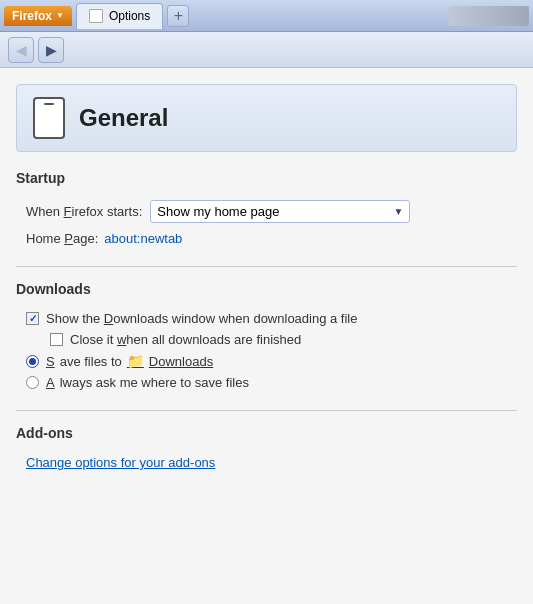  What do you see at coordinates (181, 362) in the screenshot?
I see `save-folder-name: Downloads` at bounding box center [181, 362].